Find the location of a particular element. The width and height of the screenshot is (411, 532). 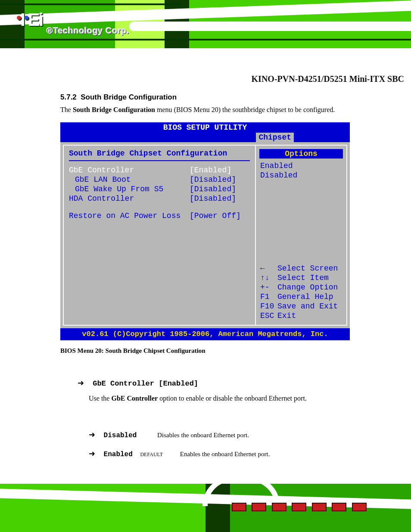

bios-panel-title: South Bridge Chipset Configuration is located at coordinates (159, 152).